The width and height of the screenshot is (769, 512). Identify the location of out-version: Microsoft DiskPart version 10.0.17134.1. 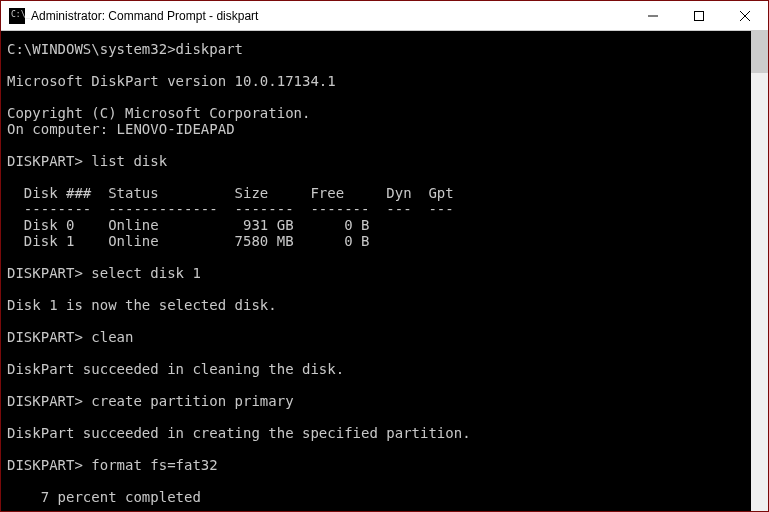
(172, 81).